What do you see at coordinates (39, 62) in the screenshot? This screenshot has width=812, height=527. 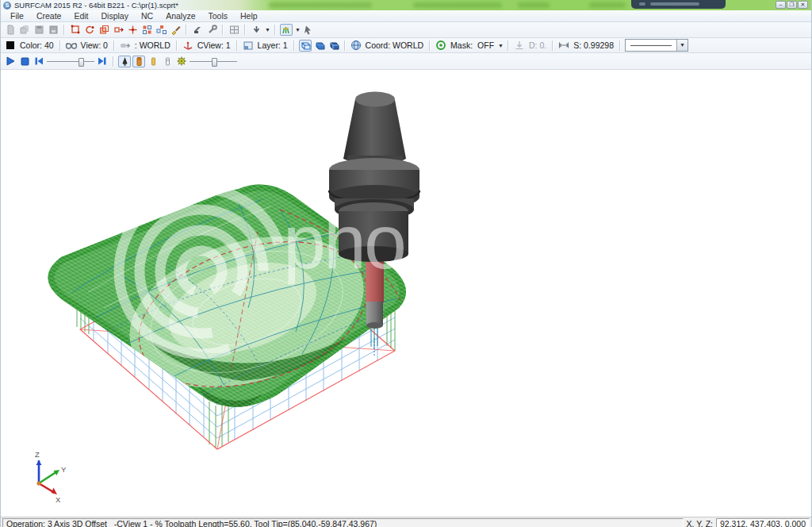 I see `step-back-button` at bounding box center [39, 62].